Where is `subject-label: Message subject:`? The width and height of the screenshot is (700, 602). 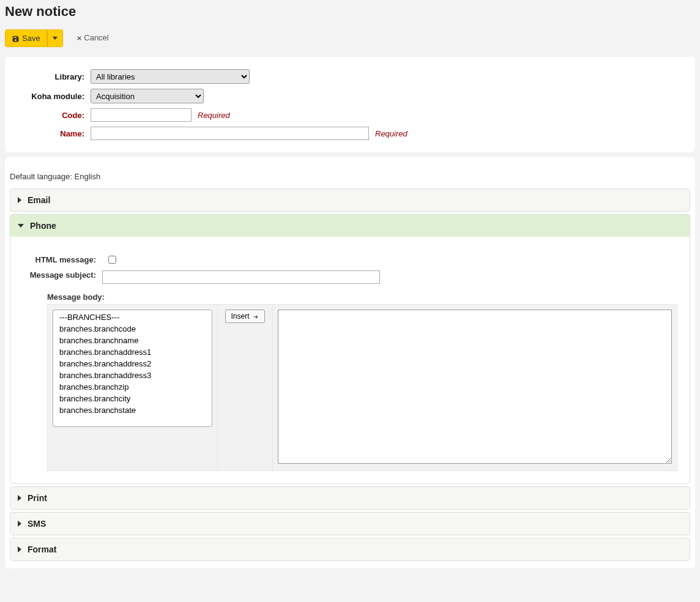 subject-label: Message subject: is located at coordinates (62, 275).